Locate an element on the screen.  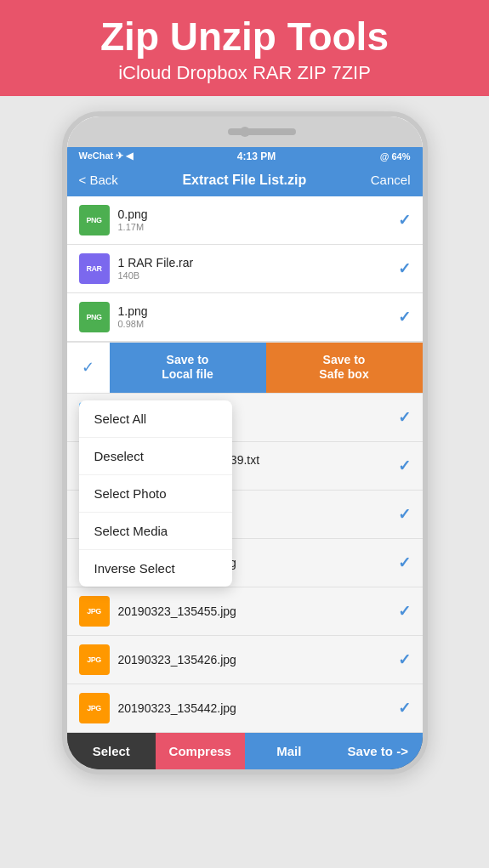
file-info: 1.png 0.98M is located at coordinates (259, 316).